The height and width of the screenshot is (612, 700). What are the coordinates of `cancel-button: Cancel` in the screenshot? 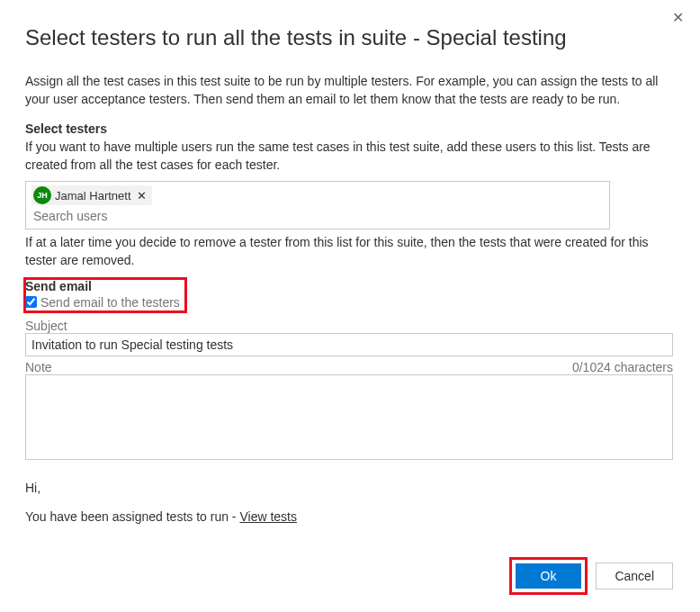 It's located at (634, 576).